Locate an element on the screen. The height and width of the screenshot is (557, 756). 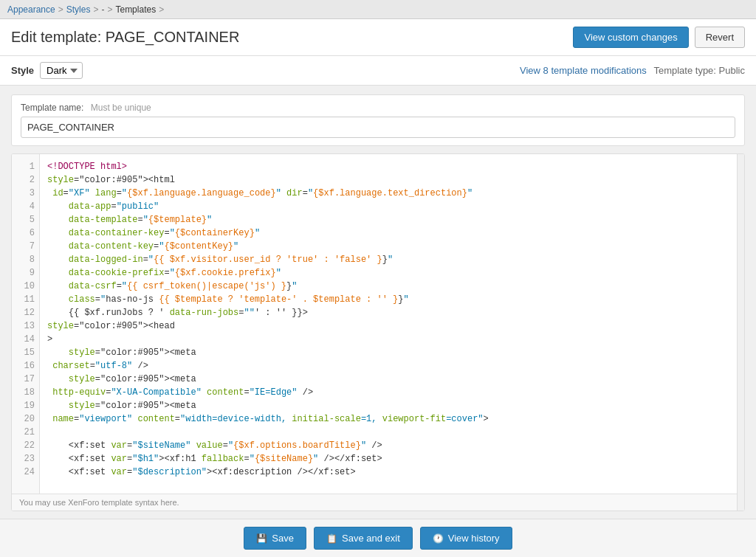
line-number: 6 is located at coordinates (25, 233).